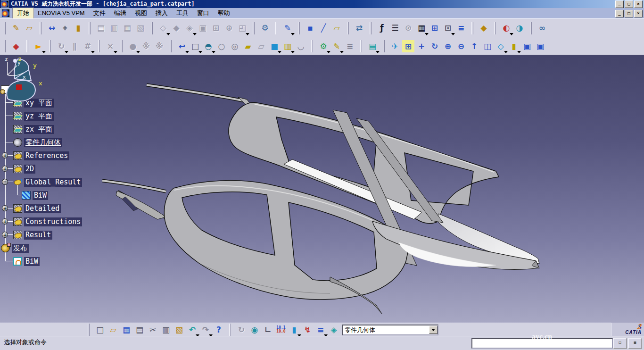 This screenshot has height=350, width=644. I want to click on status-mini-button-1: ▫, so click(620, 343).